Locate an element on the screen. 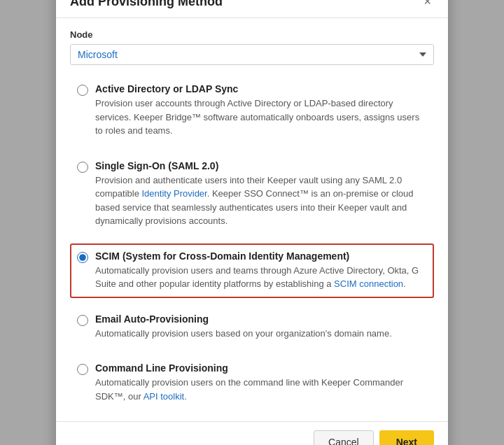  option-content-sso: Single Sign-On (SAML 2.0) Provision and … is located at coordinates (261, 195).